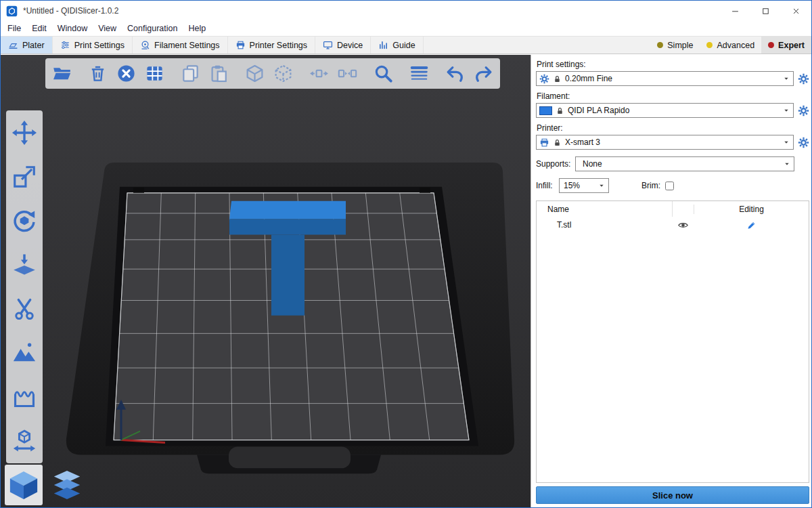  Describe the element at coordinates (786, 45) in the screenshot. I see `mode-expert: Expert` at that location.